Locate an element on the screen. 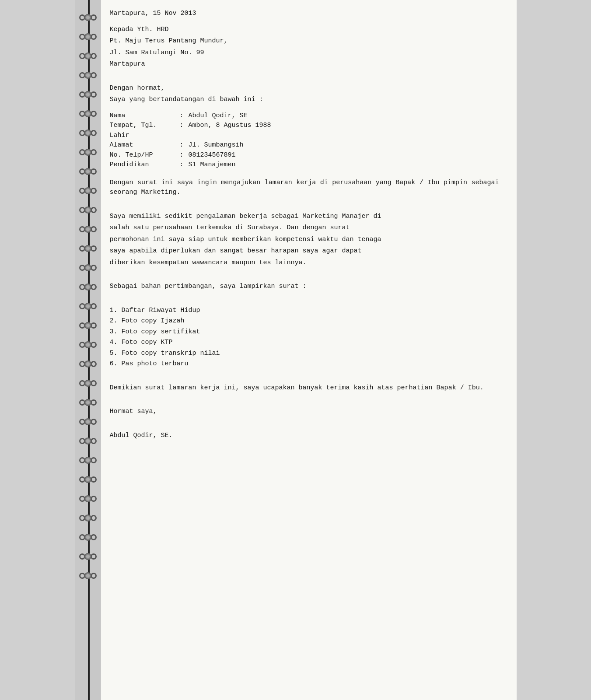 The height and width of the screenshot is (700, 591). para2-line5: diberikan kesempatan wawancara maupun te… is located at coordinates (304, 263).